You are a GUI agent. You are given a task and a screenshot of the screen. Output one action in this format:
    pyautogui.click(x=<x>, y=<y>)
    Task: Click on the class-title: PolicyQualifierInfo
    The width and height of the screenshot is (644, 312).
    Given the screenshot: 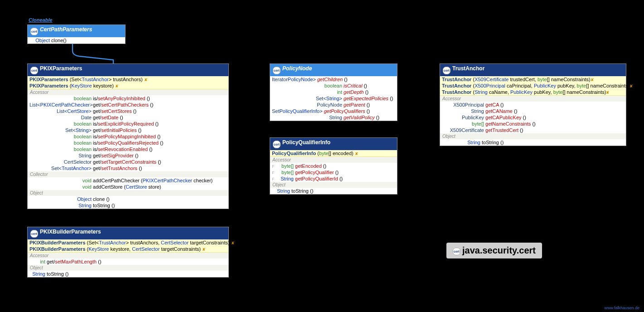 What is the action you would take?
    pyautogui.click(x=306, y=142)
    